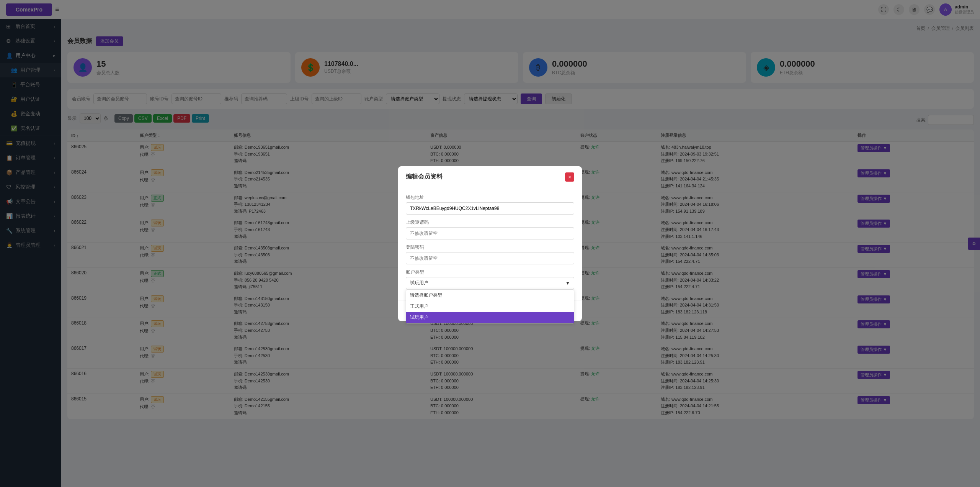 The image size is (980, 487). What do you see at coordinates (490, 307) in the screenshot?
I see `dropdown-option-official: 正式用户` at bounding box center [490, 307].